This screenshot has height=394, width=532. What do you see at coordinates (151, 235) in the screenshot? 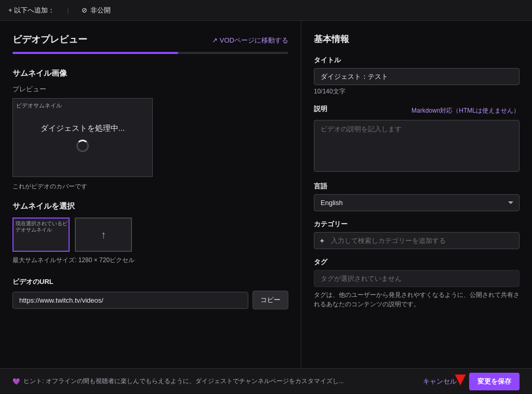
I see `thumbnail-select-row: 現在選択されているビデオサムネイル ↑` at bounding box center [151, 235].